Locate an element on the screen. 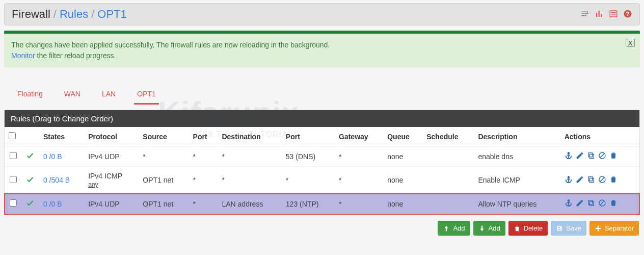  protocol-subtype: any is located at coordinates (111, 185).